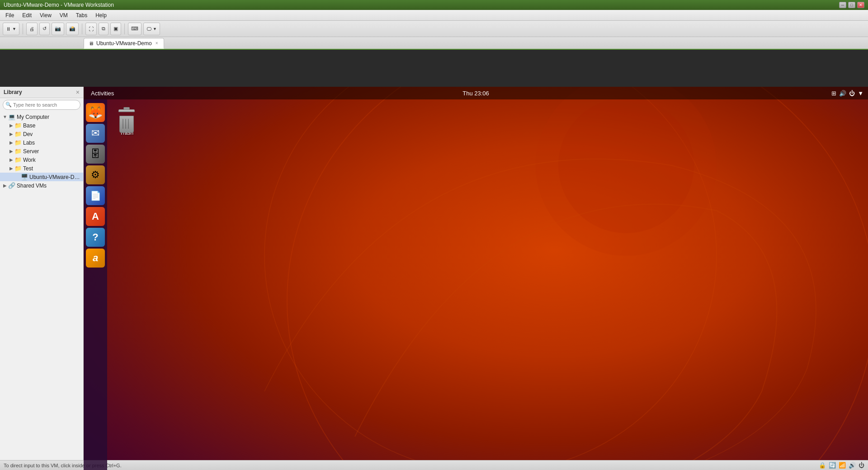  I want to click on trash-graphic, so click(127, 118).